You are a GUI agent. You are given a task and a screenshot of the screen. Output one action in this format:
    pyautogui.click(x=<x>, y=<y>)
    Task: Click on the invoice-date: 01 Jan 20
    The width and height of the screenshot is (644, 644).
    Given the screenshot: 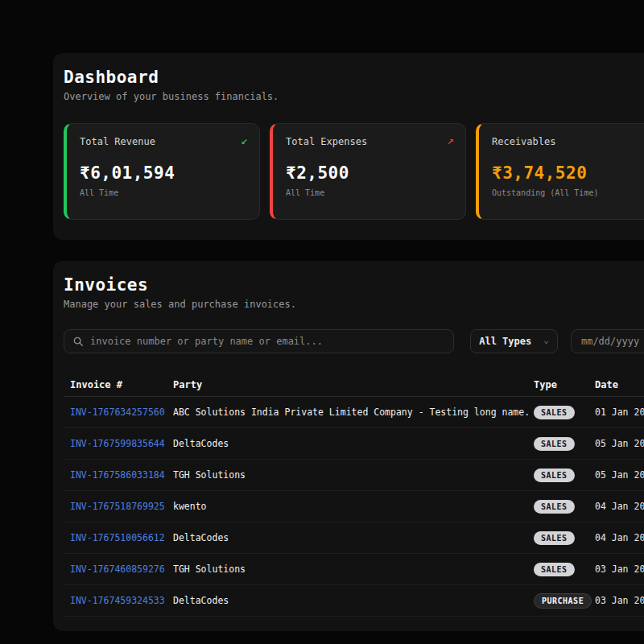 What is the action you would take?
    pyautogui.click(x=620, y=412)
    